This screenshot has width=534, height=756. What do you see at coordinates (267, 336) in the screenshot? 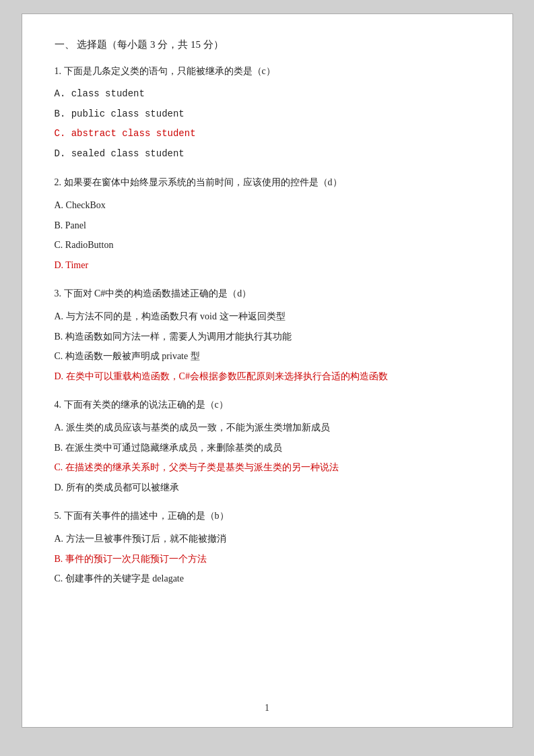
I see `question-3: 3. 下面对 C#中类的构造函数描述正确的是（d）A. 与方法不同的是，构造函数…` at bounding box center [267, 336].